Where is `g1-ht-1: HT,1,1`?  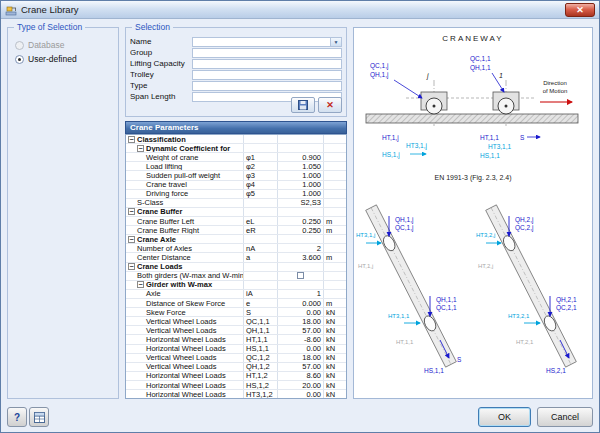 g1-ht-1: HT,1,1 is located at coordinates (405, 342).